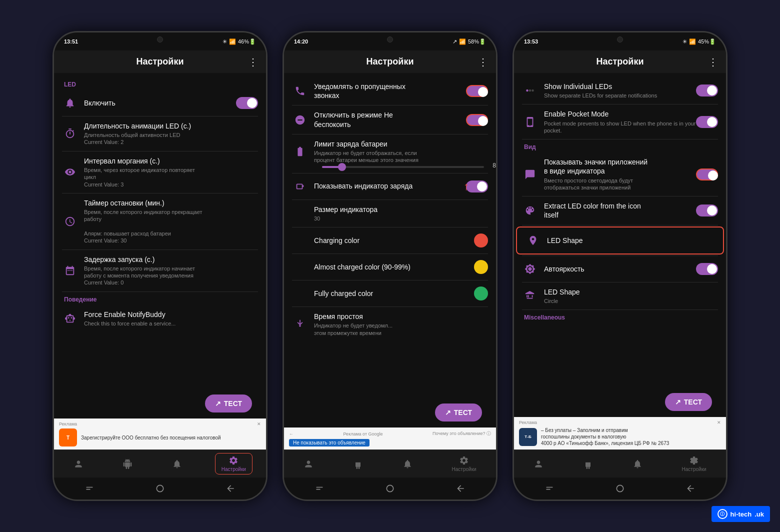 Image resolution: width=780 pixels, height=532 pixels. What do you see at coordinates (620, 269) in the screenshot?
I see `item-text-brightness-3: Автояркость` at bounding box center [620, 269].